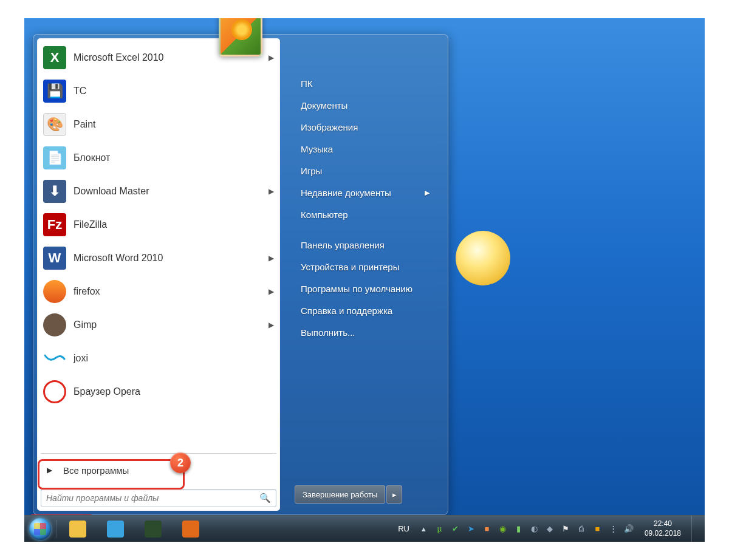  I want to click on gimp-icon, so click(55, 325).